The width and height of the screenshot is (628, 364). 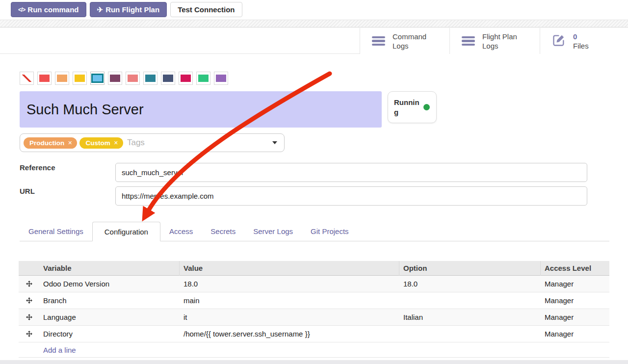 What do you see at coordinates (53, 10) in the screenshot?
I see `run-command-label: Run command` at bounding box center [53, 10].